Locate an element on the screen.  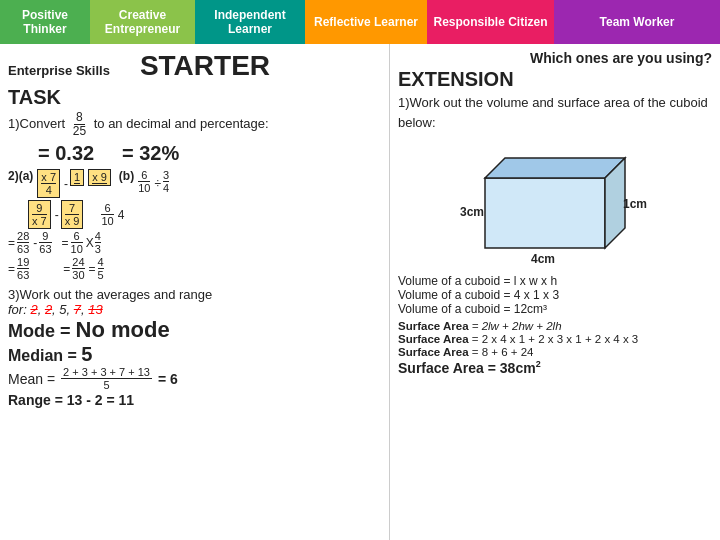
tab-positive-thinker: Positive Thinker is located at coordinates (45, 22).